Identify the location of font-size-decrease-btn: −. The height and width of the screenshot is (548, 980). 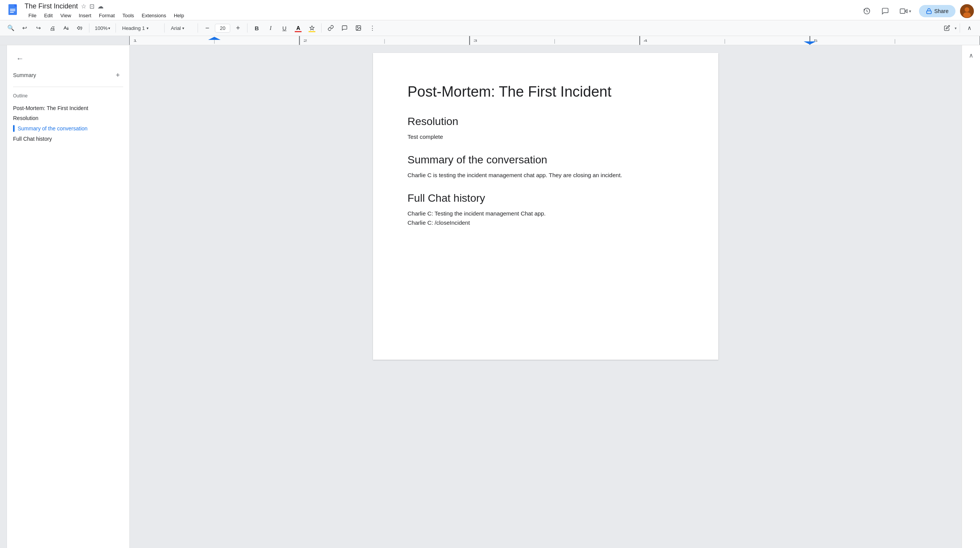
(207, 28).